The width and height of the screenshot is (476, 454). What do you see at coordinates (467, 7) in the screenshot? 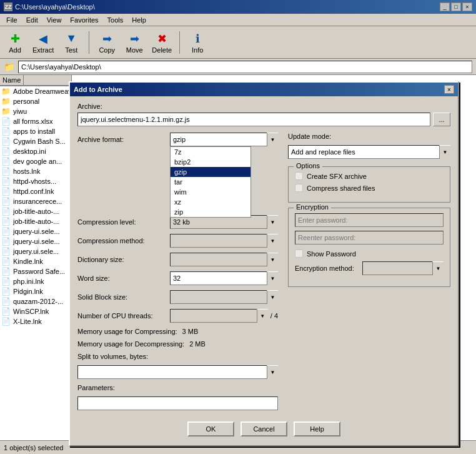
I see `close-button: ×` at bounding box center [467, 7].